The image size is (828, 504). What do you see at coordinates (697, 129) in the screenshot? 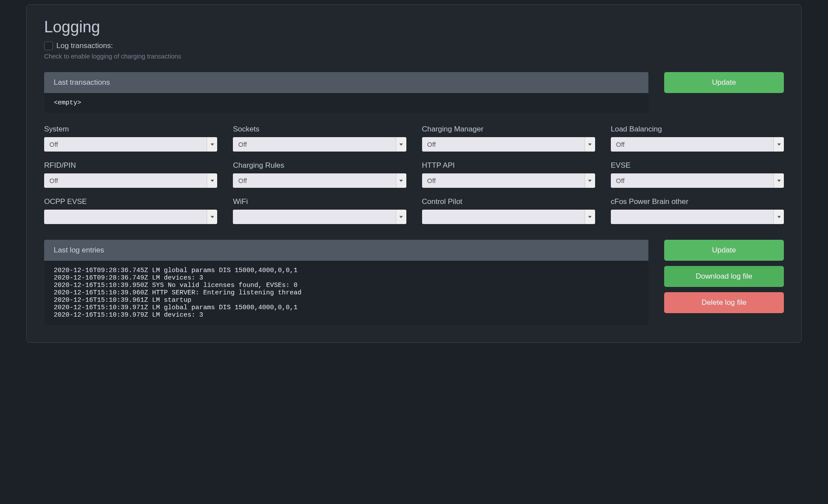
I see `select-label-load-balancing: Load Balancing` at bounding box center [697, 129].